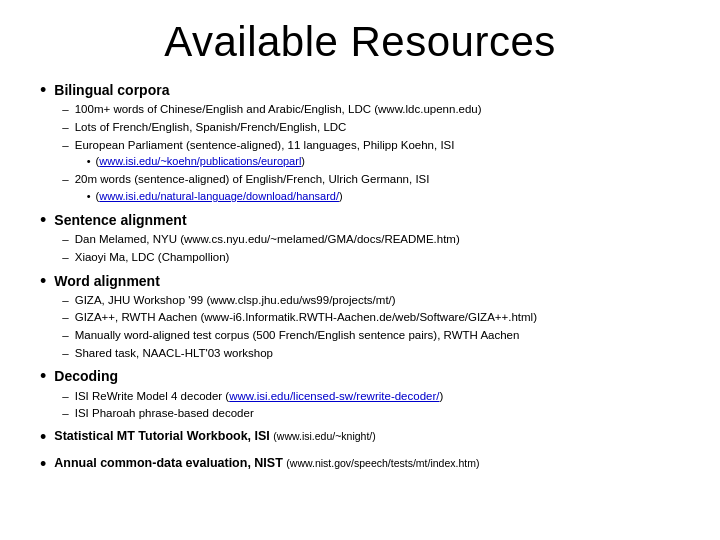 This screenshot has height=540, width=720. What do you see at coordinates (367, 317) in the screenshot?
I see `word-content: Word alignment –GIZA, JHU Workshop '99 (…` at bounding box center [367, 317].